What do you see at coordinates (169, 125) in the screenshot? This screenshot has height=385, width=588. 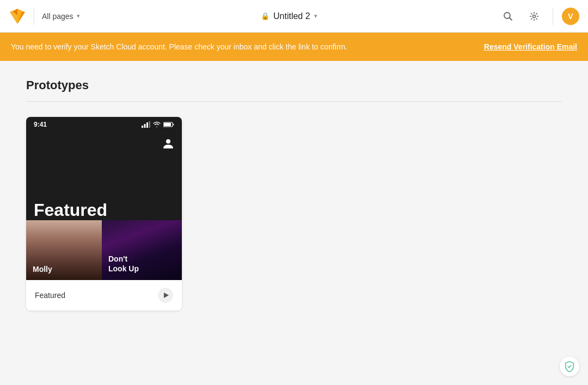 I see `battery-icon` at bounding box center [169, 125].